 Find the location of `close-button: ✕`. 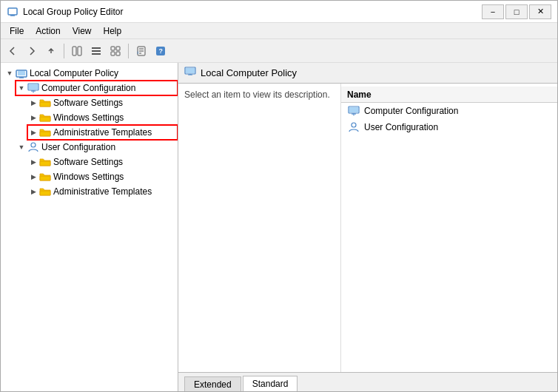

close-button: ✕ is located at coordinates (540, 12).